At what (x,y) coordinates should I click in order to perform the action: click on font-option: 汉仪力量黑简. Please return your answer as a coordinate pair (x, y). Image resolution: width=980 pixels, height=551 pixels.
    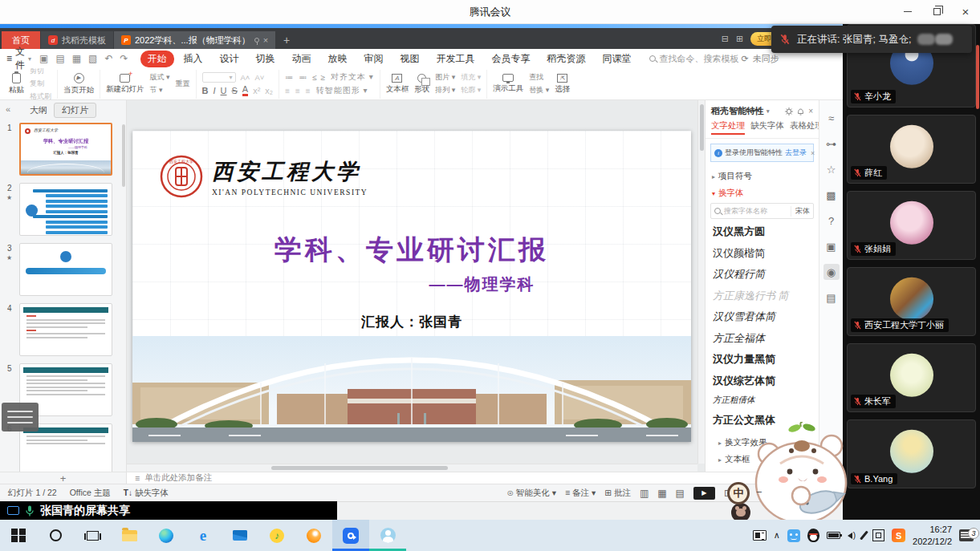
    Looking at the image, I should click on (762, 359).